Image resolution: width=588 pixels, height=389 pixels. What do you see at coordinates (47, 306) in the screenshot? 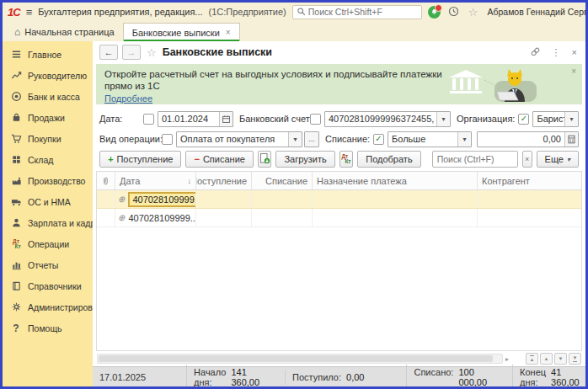
I see `sidebar-item-administration: Администрирование` at bounding box center [47, 306].